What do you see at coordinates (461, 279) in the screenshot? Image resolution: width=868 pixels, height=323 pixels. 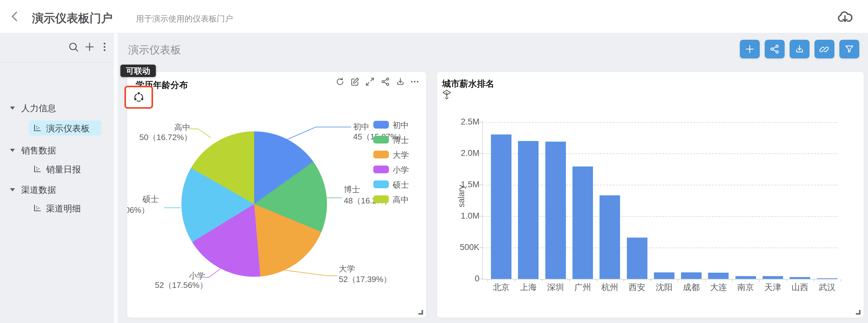 I see `y-tick-label: 0` at bounding box center [461, 279].